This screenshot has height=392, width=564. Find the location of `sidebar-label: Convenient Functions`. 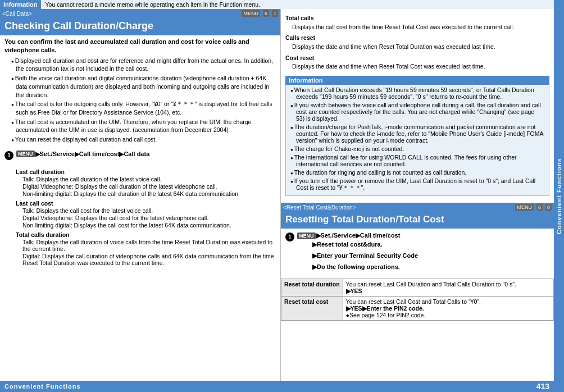

sidebar-label: Convenient Functions is located at coordinates (559, 196).